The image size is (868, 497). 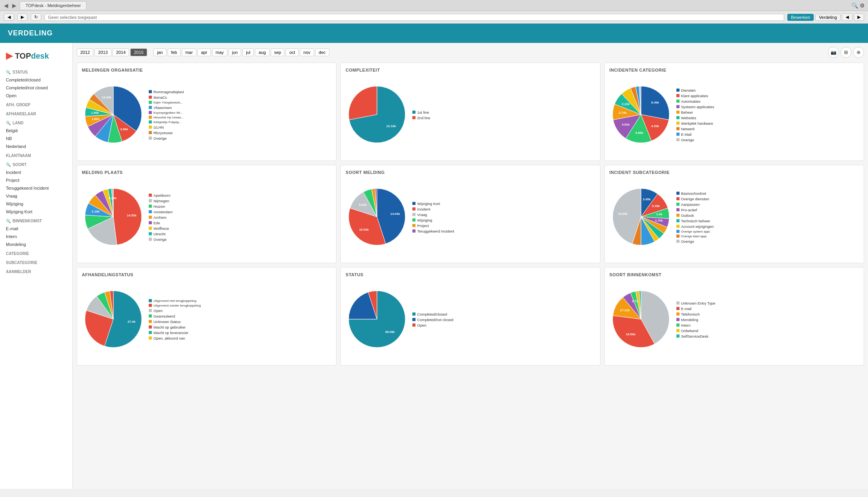 I want to click on legend-item: Teruggekeerd Incident, so click(x=504, y=231).